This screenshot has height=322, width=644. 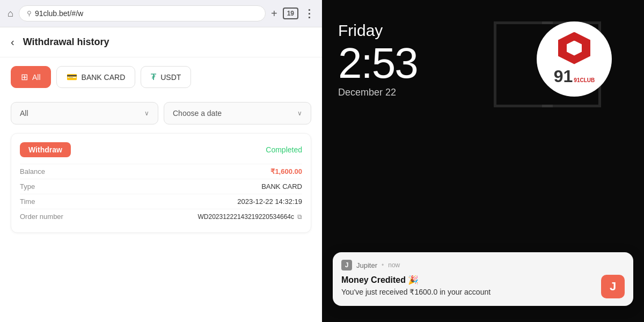 I want to click on date-filter-placeholder: Choose a date, so click(x=197, y=113).